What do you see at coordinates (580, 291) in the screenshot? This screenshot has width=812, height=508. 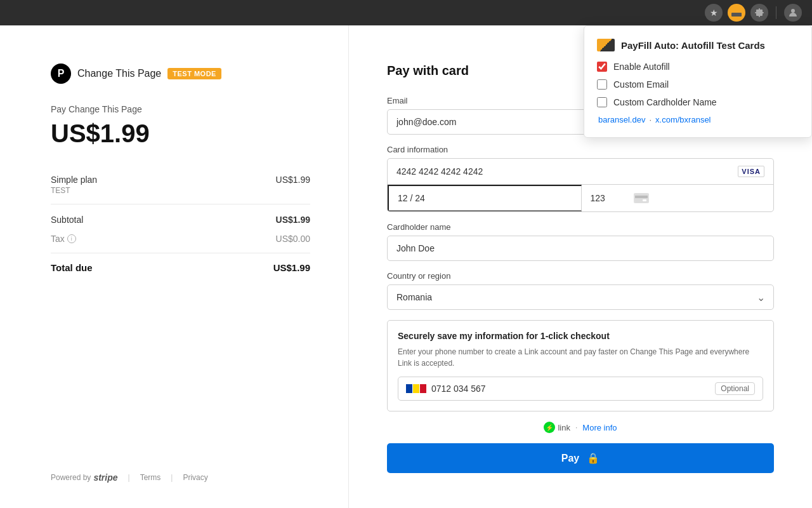 I see `country-group: Country or region Romania United States …` at bounding box center [580, 291].